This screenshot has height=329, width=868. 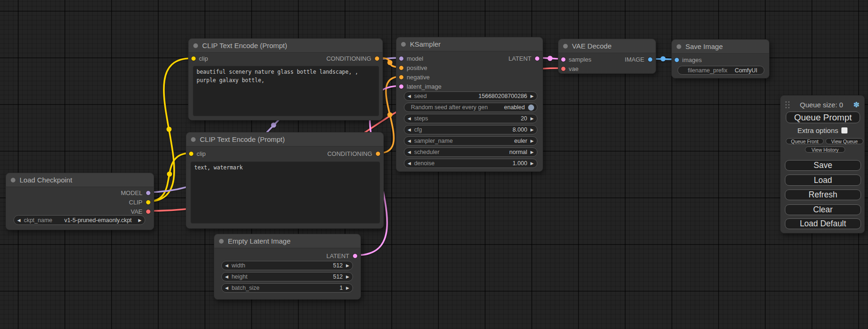 I want to click on node-title-bar: VAE Decode, so click(x=607, y=46).